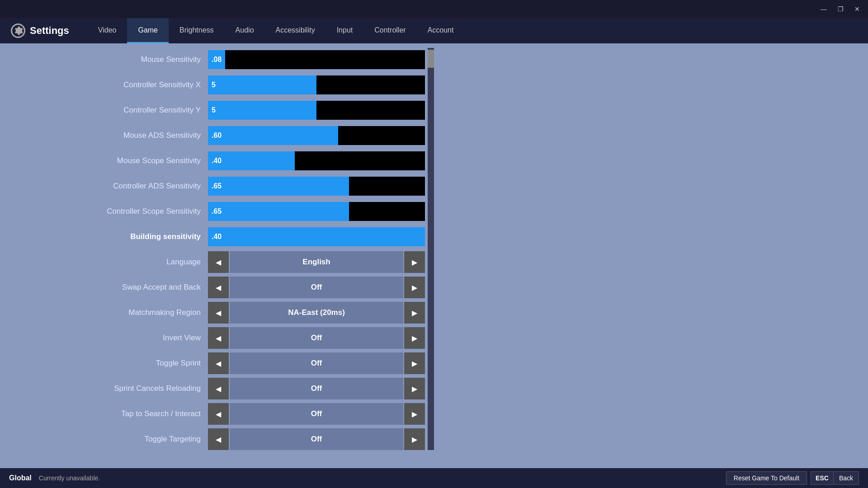 The image size is (868, 488). I want to click on setting-label: Controller Sensitivity X, so click(118, 85).